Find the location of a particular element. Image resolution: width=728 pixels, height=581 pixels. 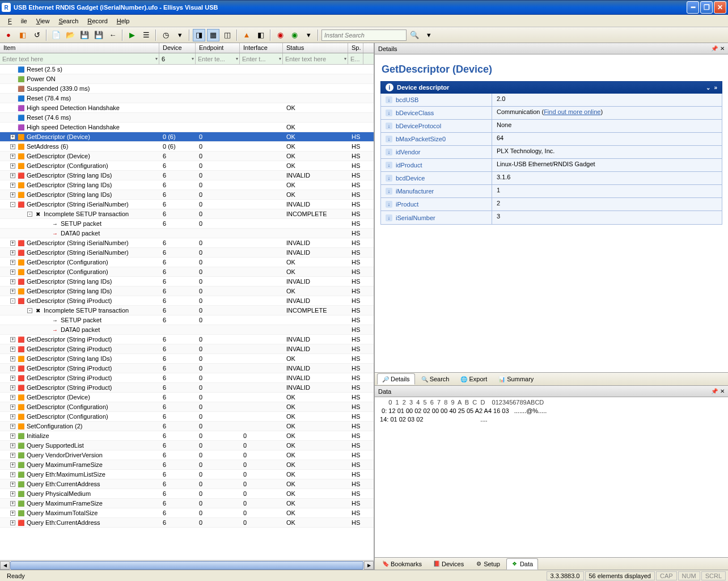

scroll-right-icon: ▶ is located at coordinates (369, 565).